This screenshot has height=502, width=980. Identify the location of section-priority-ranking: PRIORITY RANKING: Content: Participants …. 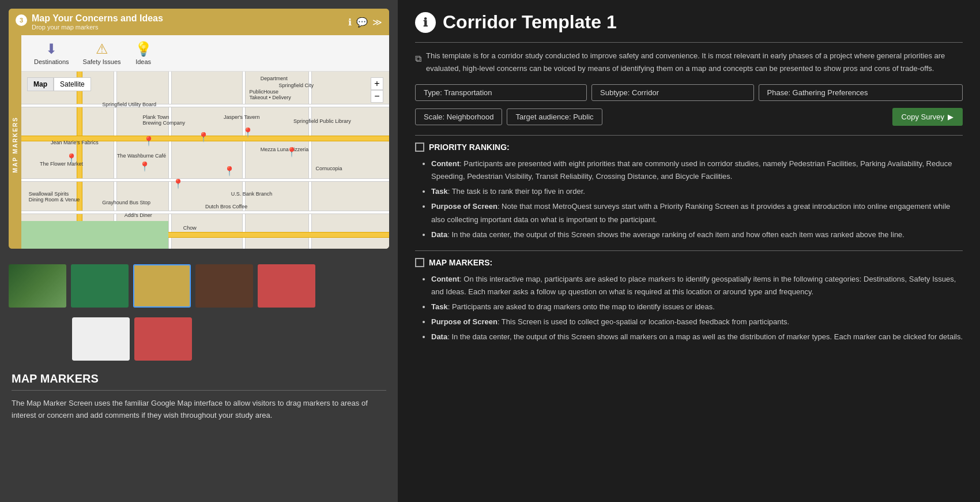
(689, 192).